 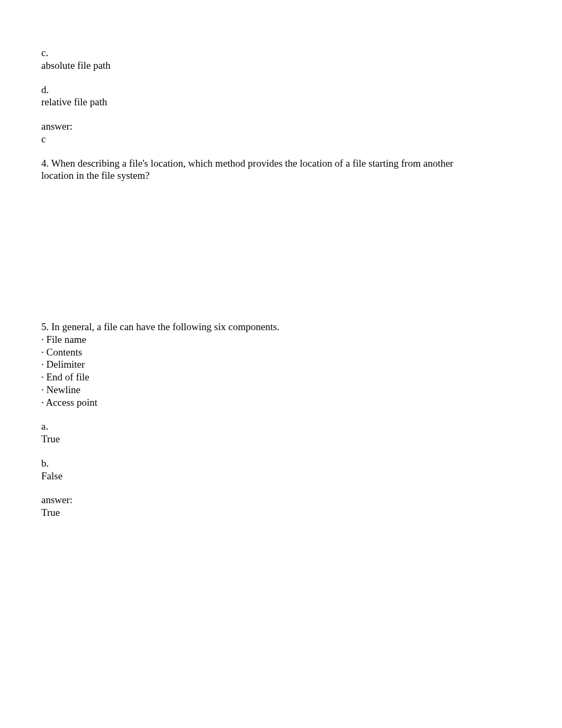 I want to click on answer-label-1: answer:, so click(x=281, y=126).